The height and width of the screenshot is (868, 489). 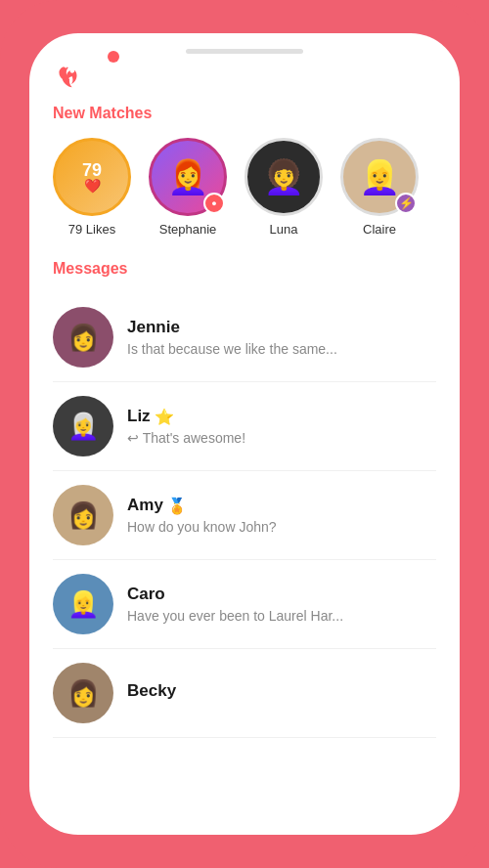 I want to click on message-item-amy: 👩 Amy 🏅 How do you know John?, so click(x=244, y=516).